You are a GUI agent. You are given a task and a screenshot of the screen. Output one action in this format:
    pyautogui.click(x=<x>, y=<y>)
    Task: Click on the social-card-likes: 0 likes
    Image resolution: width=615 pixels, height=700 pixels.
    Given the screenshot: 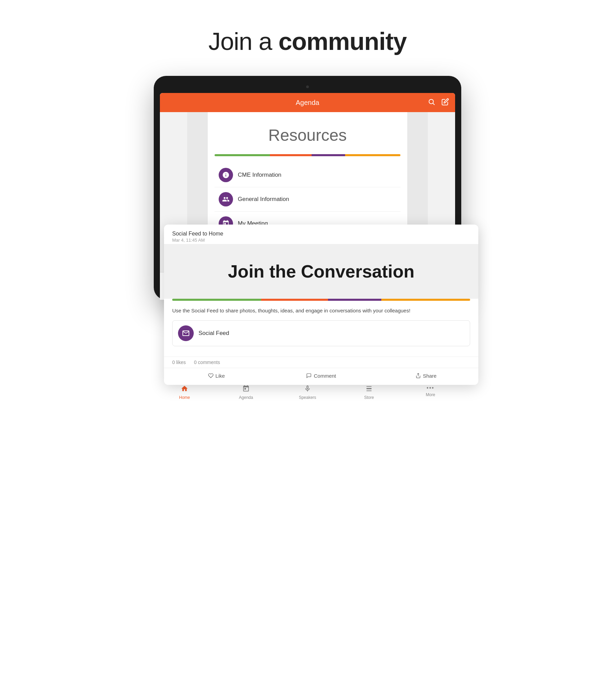 What is the action you would take?
    pyautogui.click(x=179, y=362)
    